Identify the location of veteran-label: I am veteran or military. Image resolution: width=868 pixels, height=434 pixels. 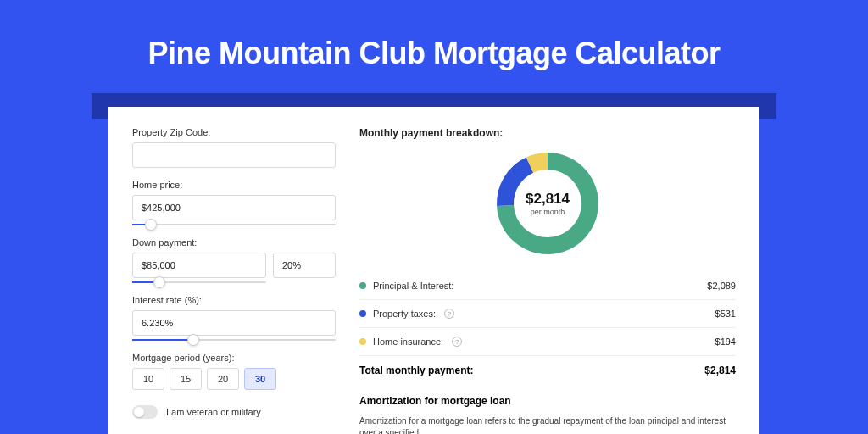
(214, 412).